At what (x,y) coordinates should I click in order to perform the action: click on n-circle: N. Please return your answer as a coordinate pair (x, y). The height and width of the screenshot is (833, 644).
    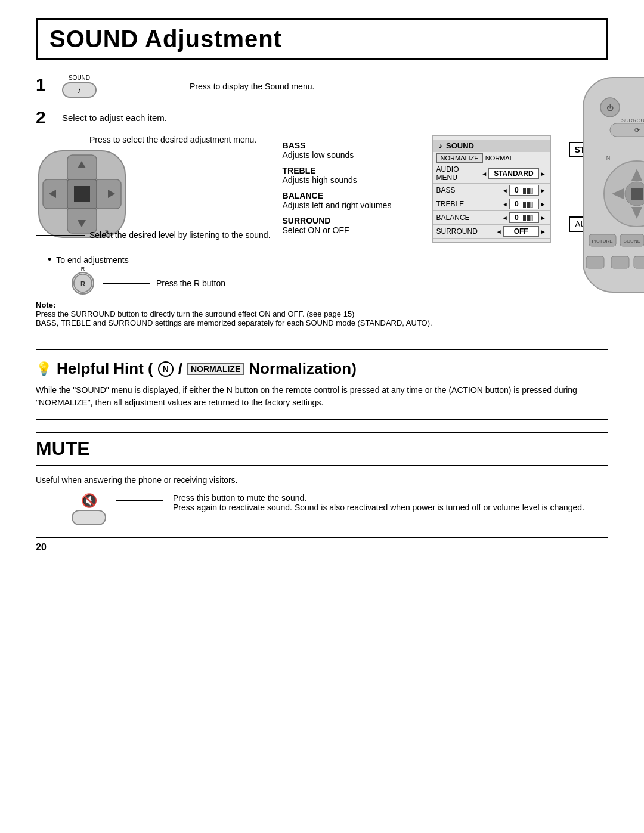
    Looking at the image, I should click on (166, 369).